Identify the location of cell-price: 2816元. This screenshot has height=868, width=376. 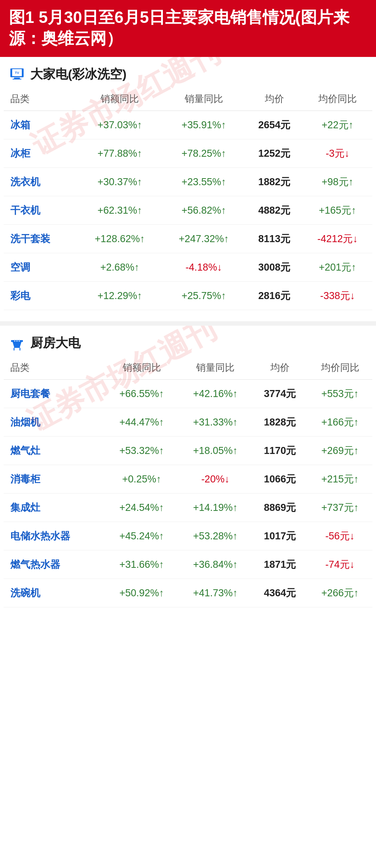
(274, 296).